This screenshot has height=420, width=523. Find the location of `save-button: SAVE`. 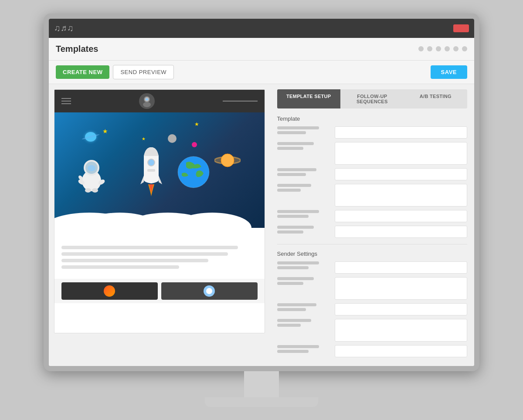

save-button: SAVE is located at coordinates (449, 72).